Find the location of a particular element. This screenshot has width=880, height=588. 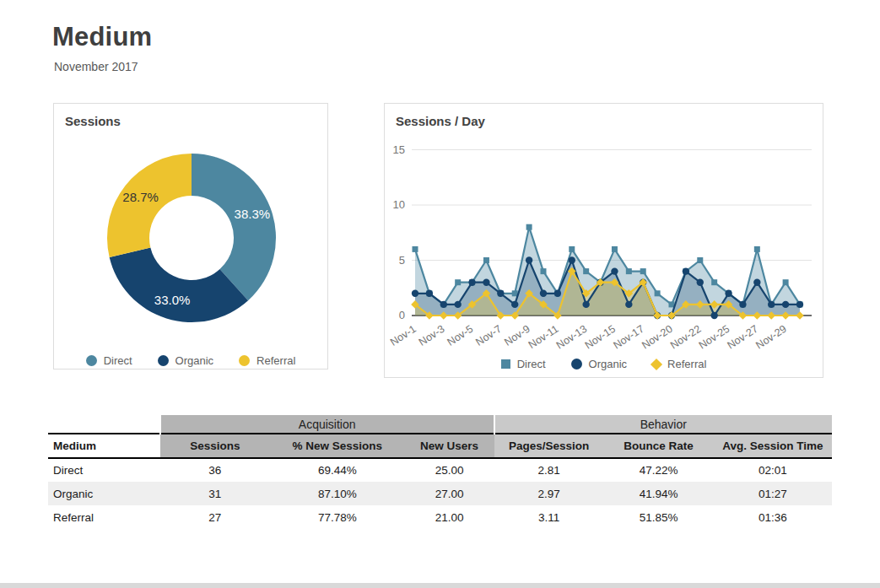

daily-legend-item-direct: Direct is located at coordinates (523, 364).